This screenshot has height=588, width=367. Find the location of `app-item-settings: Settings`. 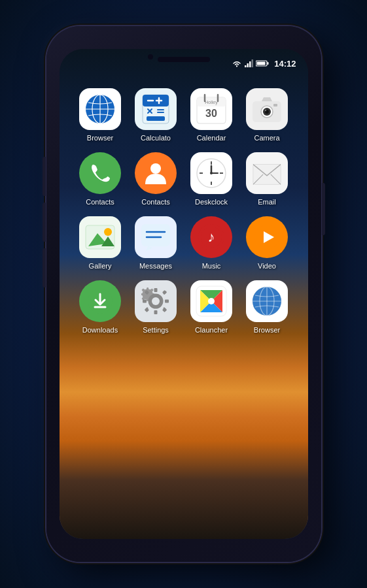

app-item-settings: Settings is located at coordinates (156, 307).